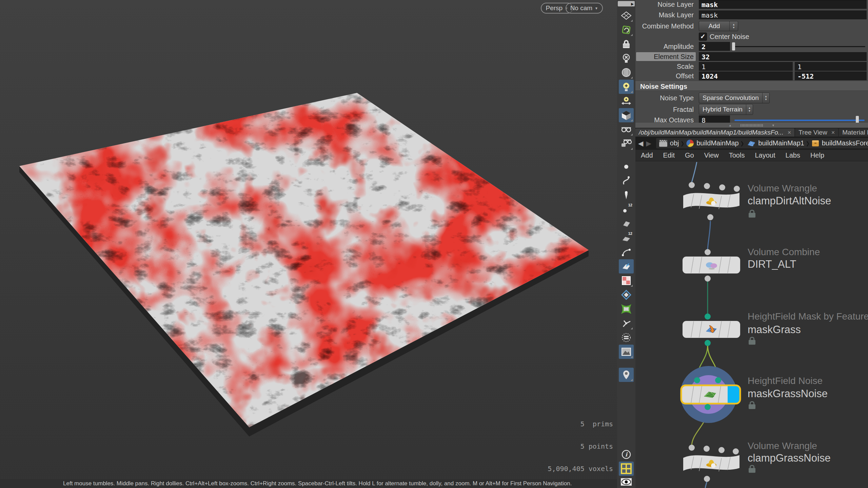  What do you see at coordinates (626, 167) in the screenshot?
I see `point-display-icon` at bounding box center [626, 167].